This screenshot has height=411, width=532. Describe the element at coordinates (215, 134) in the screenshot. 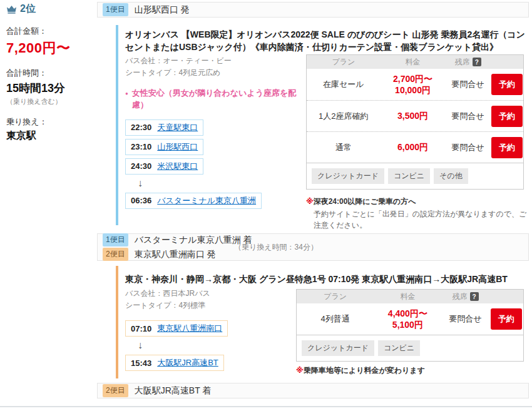

I see `bus1-details: バス会社：オー・ティー・ビー シートタイプ：4列足元広め ● 女性安心（男女が隣…` at that location.